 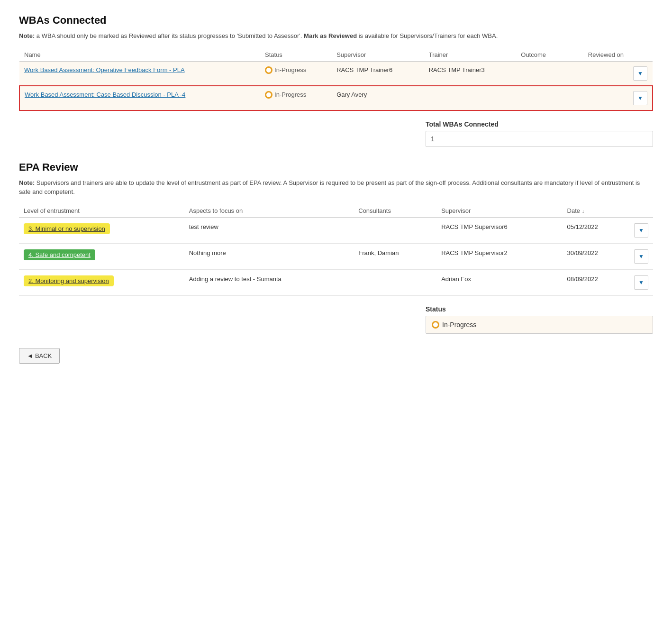 I want to click on wba-status-1: In-Progress, so click(x=296, y=73).